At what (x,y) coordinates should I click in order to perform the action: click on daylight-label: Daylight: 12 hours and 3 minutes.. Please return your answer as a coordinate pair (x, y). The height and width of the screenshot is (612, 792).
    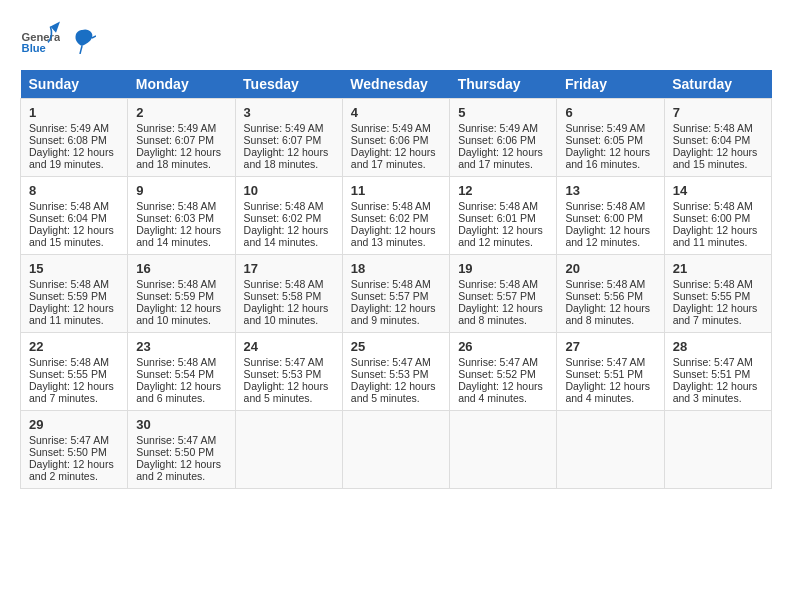
    Looking at the image, I should click on (716, 392).